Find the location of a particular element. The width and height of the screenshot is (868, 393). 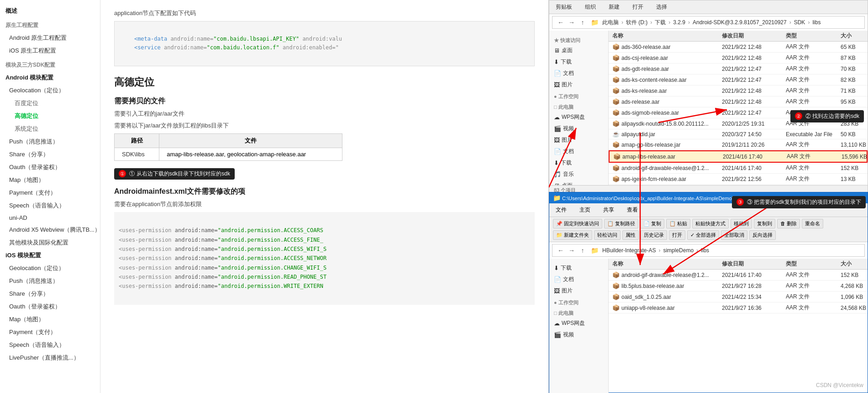

btn-copyto: 复制到 is located at coordinates (764, 224).